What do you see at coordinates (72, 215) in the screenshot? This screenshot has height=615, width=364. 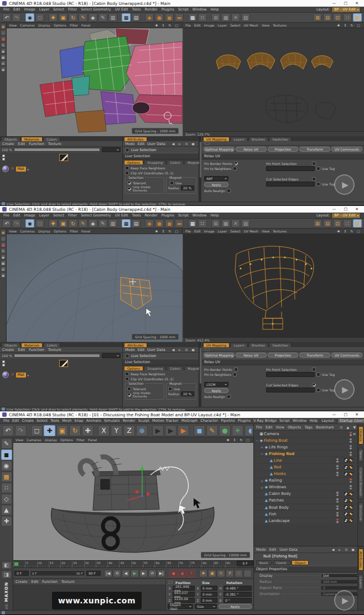 I see `menu-item: Filter` at bounding box center [72, 215].